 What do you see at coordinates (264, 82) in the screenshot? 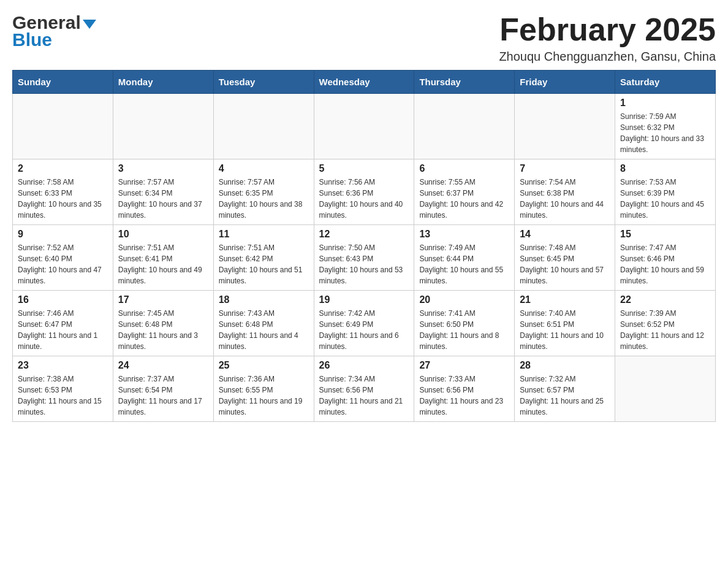
I see `day-of-week-header: Tuesday` at bounding box center [264, 82].